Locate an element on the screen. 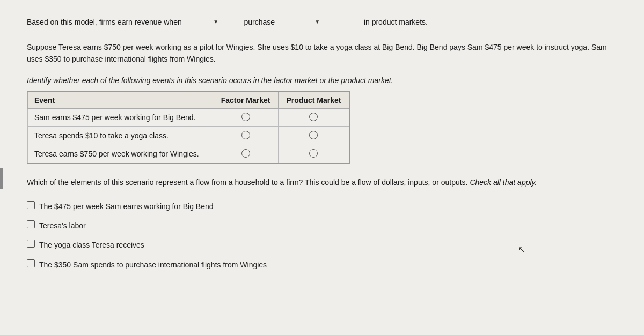 Image resolution: width=644 pixels, height=335 pixels. check-item-2: Teresa's labor is located at coordinates (322, 226).